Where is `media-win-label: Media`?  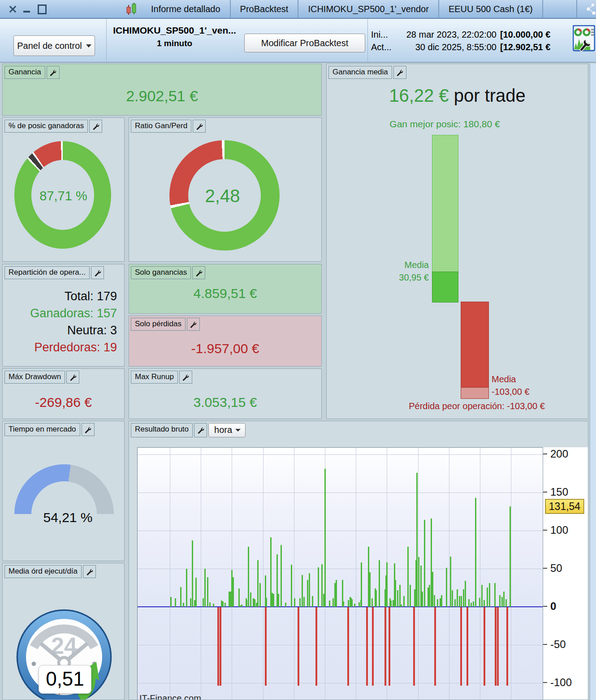 media-win-label: Media is located at coordinates (417, 265).